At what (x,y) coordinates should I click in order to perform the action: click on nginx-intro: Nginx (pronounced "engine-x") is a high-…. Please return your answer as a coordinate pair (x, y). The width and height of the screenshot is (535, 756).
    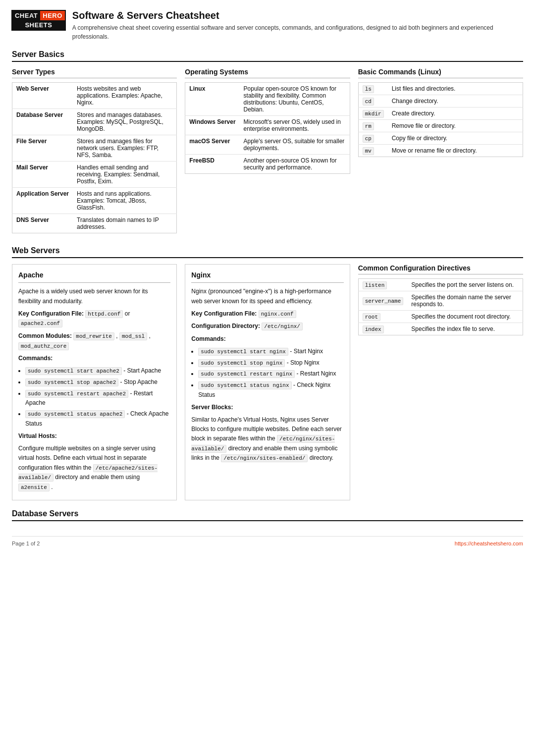
    Looking at the image, I should click on (268, 296).